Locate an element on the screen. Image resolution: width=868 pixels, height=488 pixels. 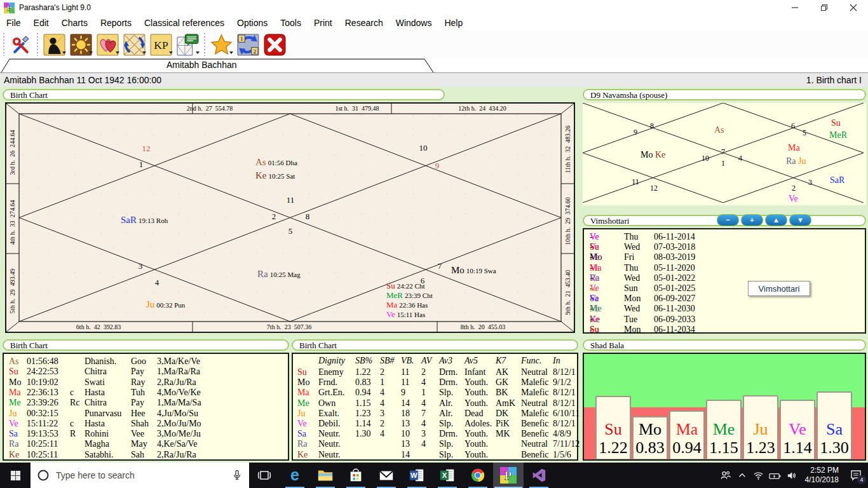
restore-button is located at coordinates (824, 8).